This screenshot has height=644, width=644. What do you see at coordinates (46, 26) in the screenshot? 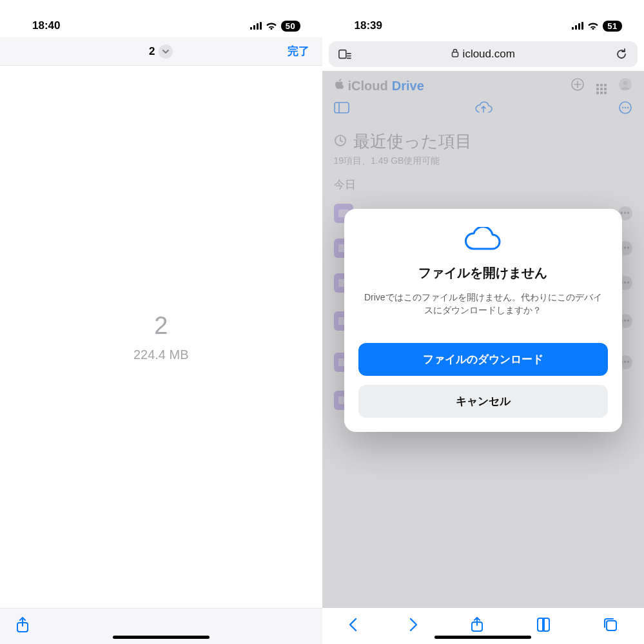
I see `status-time: 18:40` at bounding box center [46, 26].